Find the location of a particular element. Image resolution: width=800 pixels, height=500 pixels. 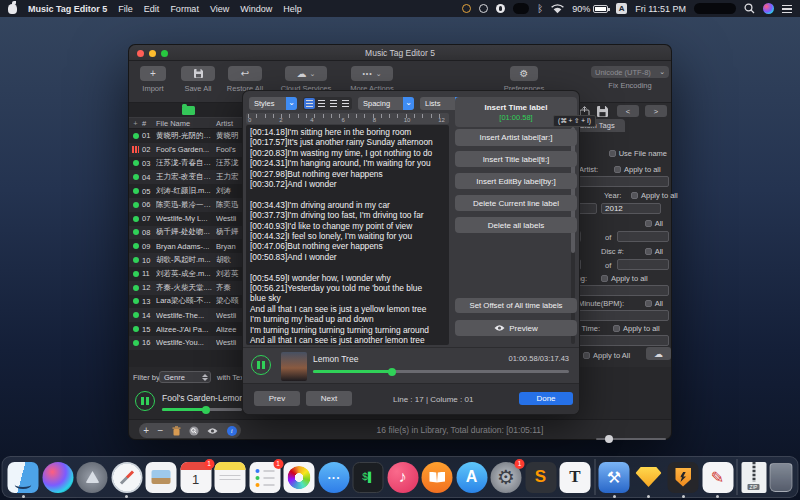

spotlight-search-icon is located at coordinates (750, 8).